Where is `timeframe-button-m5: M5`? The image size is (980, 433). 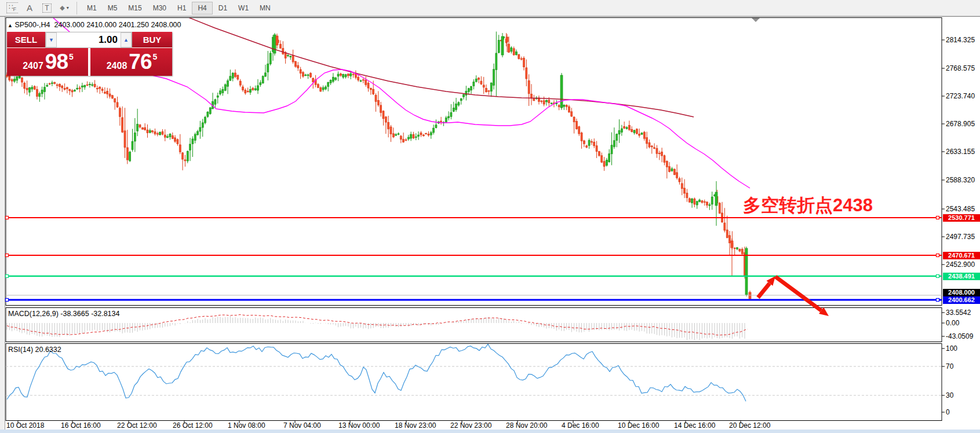
timeframe-button-m5: M5 is located at coordinates (112, 8).